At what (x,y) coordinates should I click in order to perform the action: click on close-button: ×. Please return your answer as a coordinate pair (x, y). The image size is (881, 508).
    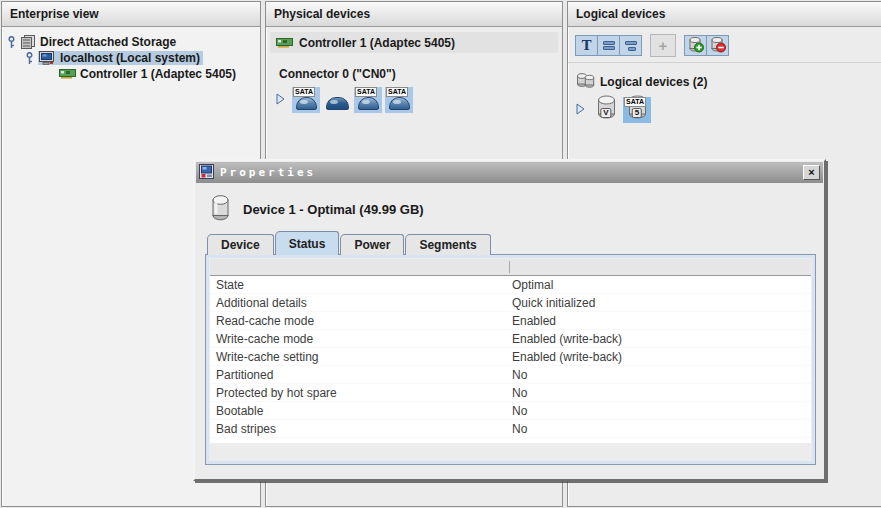
    Looking at the image, I should click on (812, 172).